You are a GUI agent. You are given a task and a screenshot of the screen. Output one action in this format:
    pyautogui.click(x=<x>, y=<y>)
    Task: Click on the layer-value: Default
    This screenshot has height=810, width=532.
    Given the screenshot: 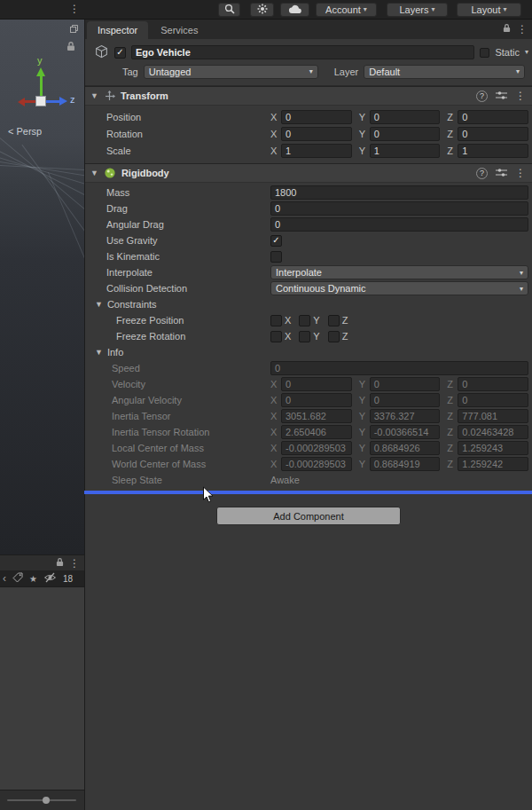 What is the action you would take?
    pyautogui.click(x=385, y=72)
    